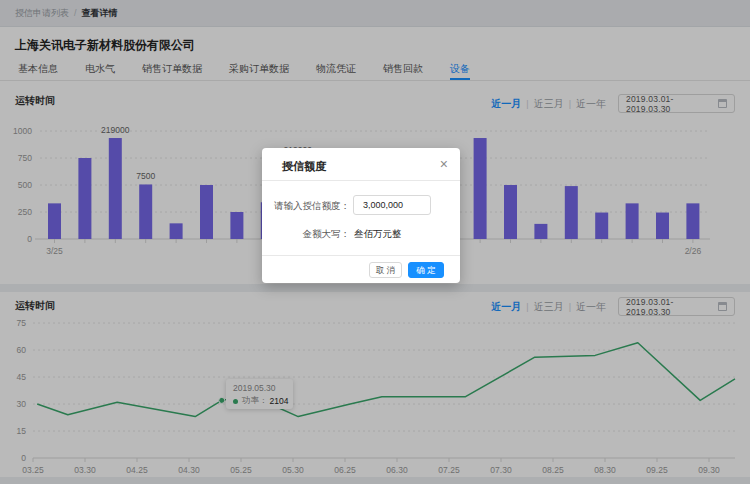  I want to click on cancel-button: 取 消, so click(386, 270).